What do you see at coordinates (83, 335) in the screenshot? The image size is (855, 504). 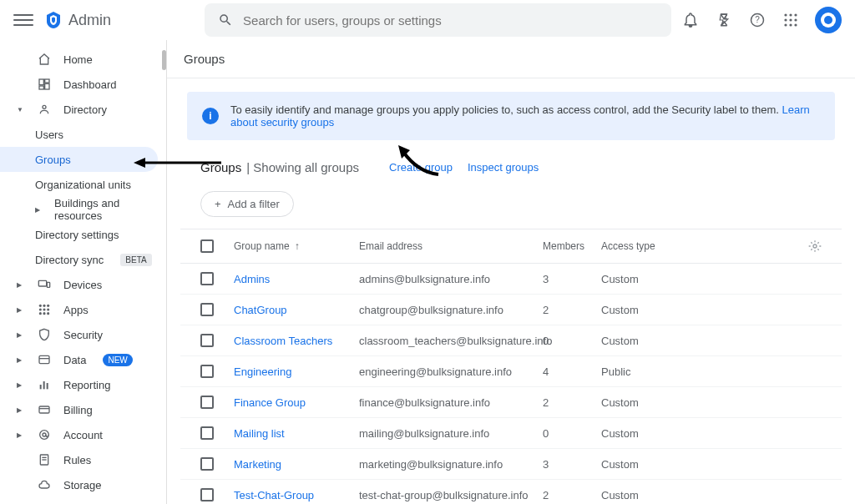 I see `sidebar-item-label: Security` at bounding box center [83, 335].